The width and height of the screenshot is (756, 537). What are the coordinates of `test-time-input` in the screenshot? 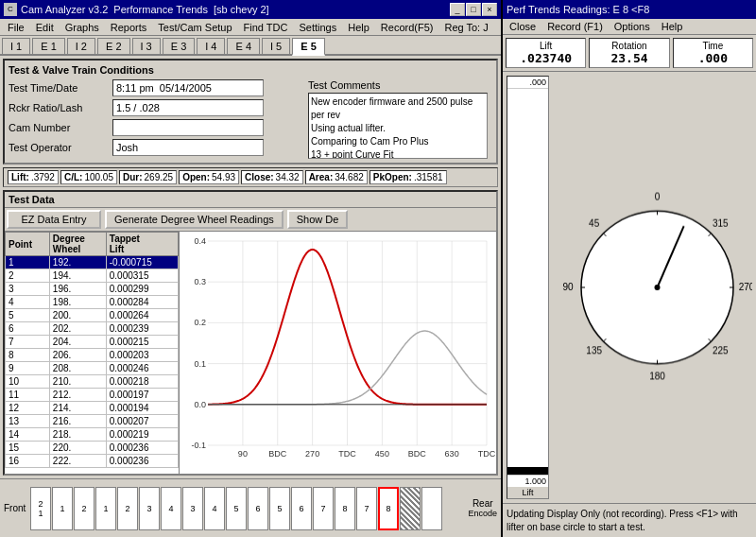 It's located at (188, 88).